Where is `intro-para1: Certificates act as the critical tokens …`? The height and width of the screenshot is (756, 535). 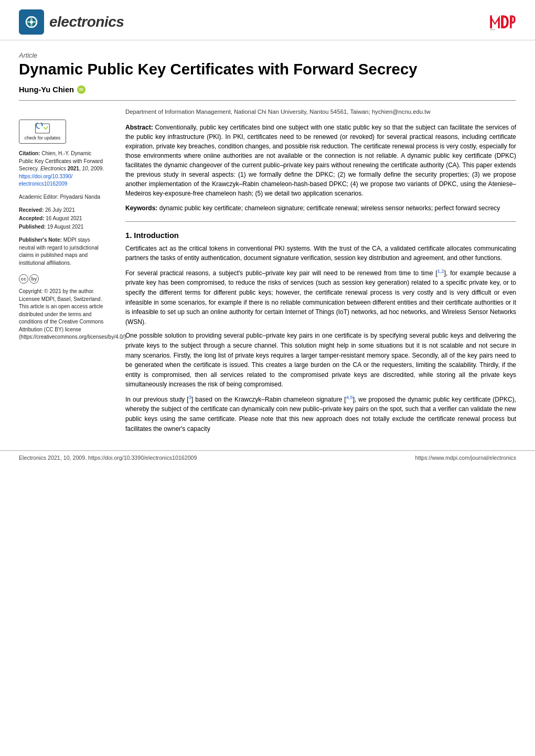
intro-para1: Certificates act as the critical tokens … is located at coordinates (321, 254).